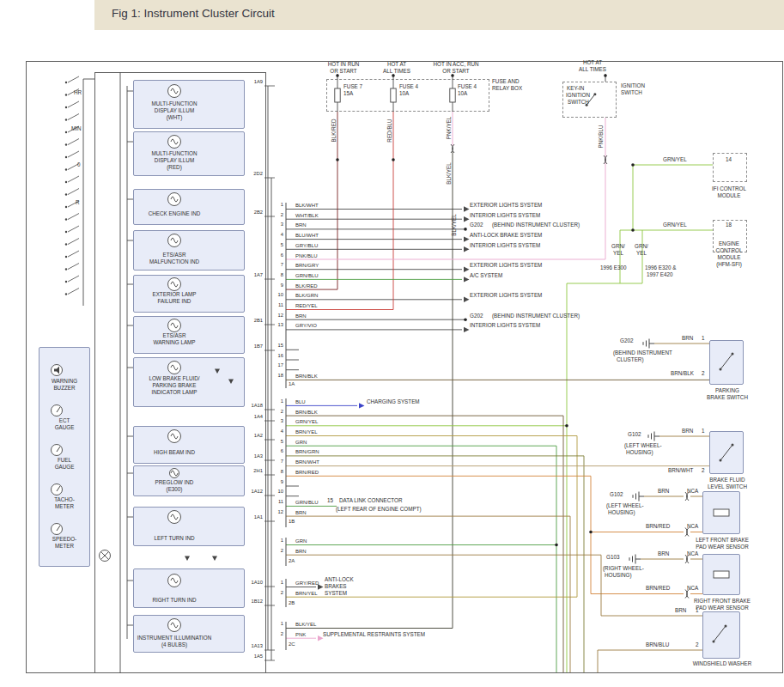 The width and height of the screenshot is (784, 687). What do you see at coordinates (175, 483) in the screenshot?
I see `ind-preglow-label: PREGLOW IND` at bounding box center [175, 483].